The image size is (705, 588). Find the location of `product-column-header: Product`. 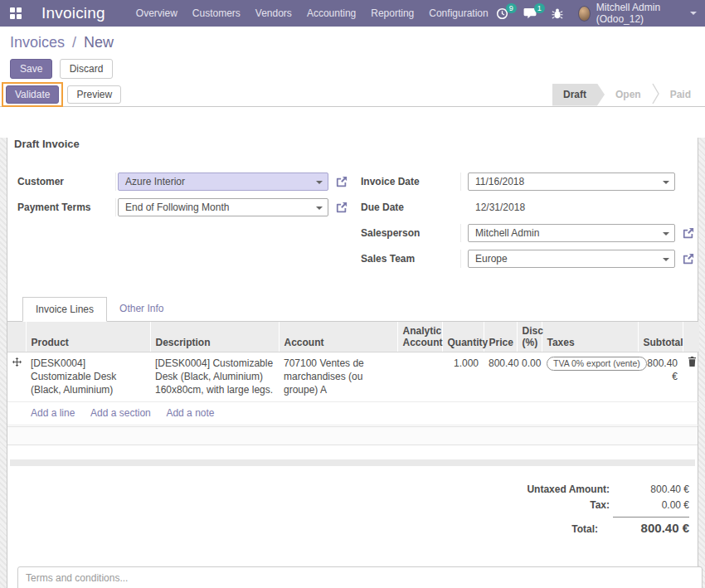

product-column-header: Product is located at coordinates (88, 337).